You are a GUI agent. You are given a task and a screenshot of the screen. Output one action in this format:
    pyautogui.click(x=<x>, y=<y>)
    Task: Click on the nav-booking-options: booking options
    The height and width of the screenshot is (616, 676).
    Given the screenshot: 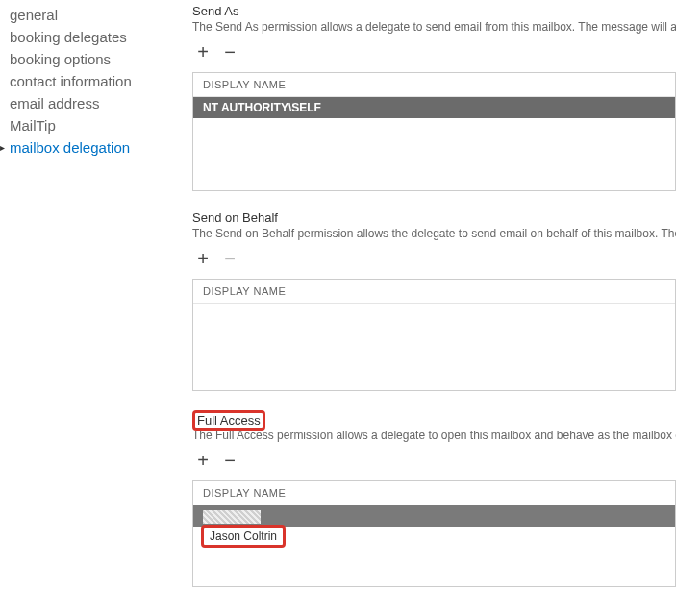 What is the action you would take?
    pyautogui.click(x=91, y=60)
    